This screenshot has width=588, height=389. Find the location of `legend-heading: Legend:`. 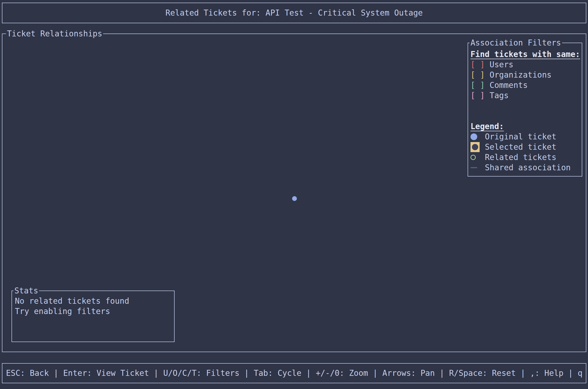

legend-heading: Legend: is located at coordinates (525, 127).